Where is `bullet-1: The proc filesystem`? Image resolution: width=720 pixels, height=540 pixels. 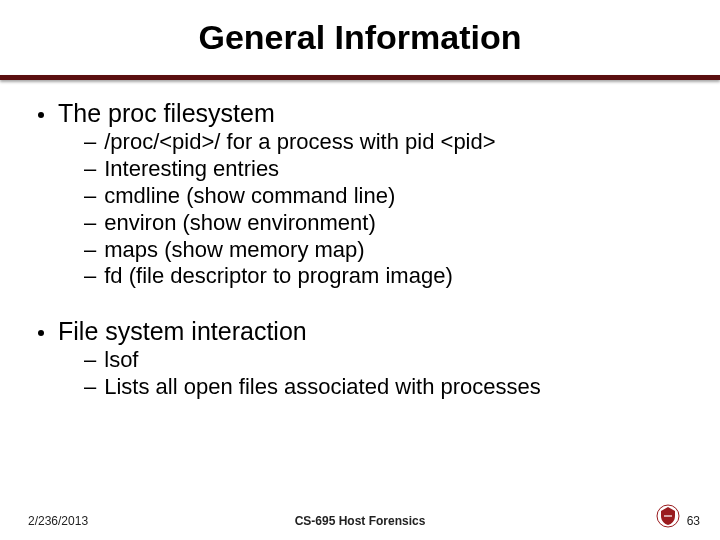 bullet-1: The proc filesystem is located at coordinates (360, 114).